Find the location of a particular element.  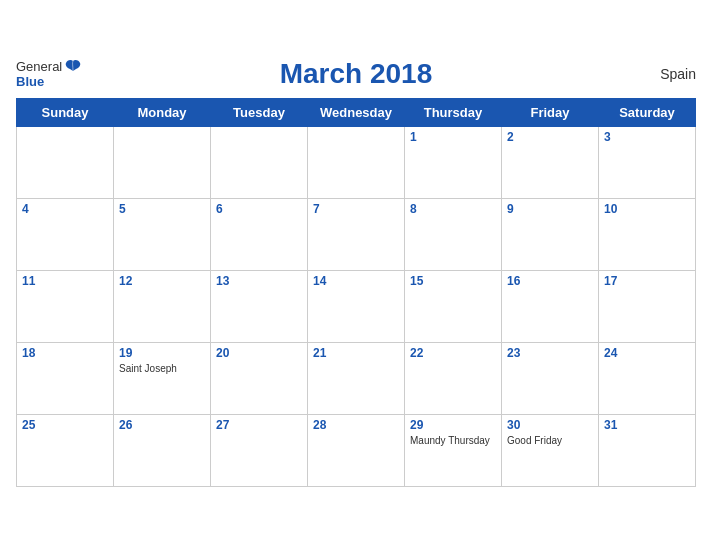

day-number: 21 is located at coordinates (356, 353).